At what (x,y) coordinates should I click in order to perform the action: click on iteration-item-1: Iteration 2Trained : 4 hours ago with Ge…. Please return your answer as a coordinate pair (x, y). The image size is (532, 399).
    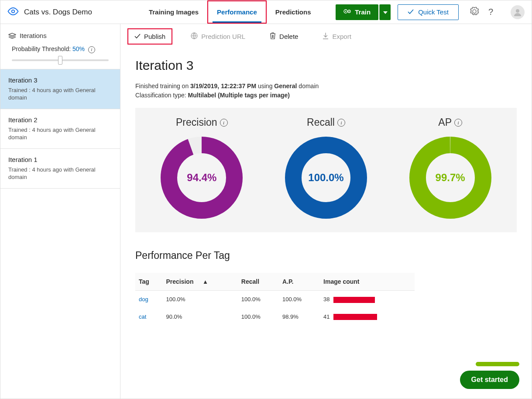
    Looking at the image, I should click on (60, 128).